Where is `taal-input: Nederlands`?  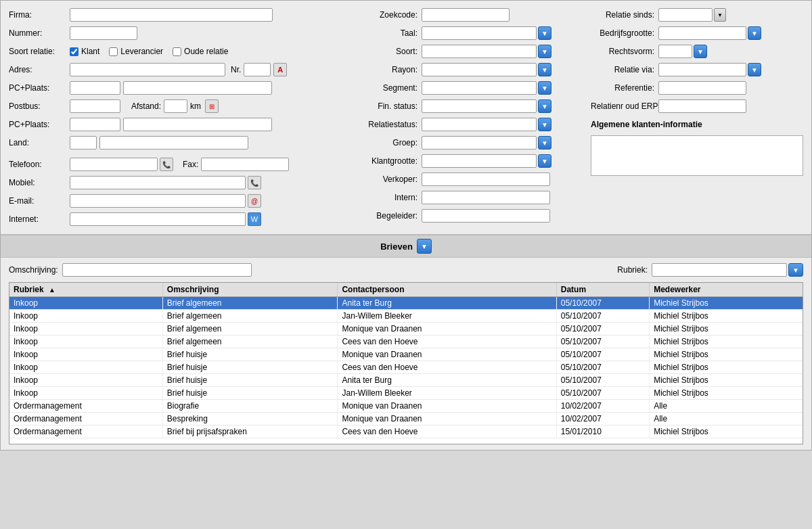 taal-input: Nederlands is located at coordinates (479, 33).